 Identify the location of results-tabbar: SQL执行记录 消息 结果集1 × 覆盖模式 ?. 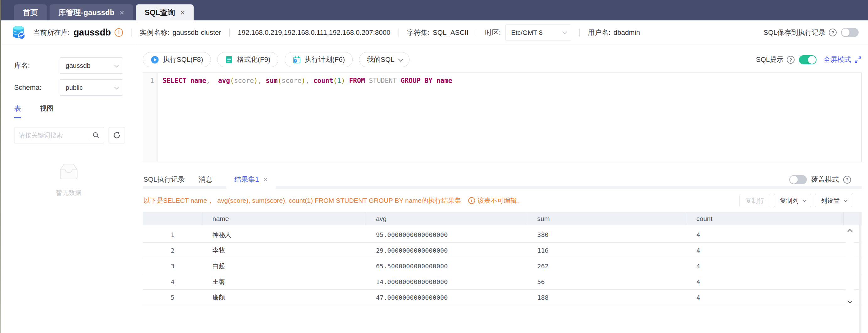
(502, 180).